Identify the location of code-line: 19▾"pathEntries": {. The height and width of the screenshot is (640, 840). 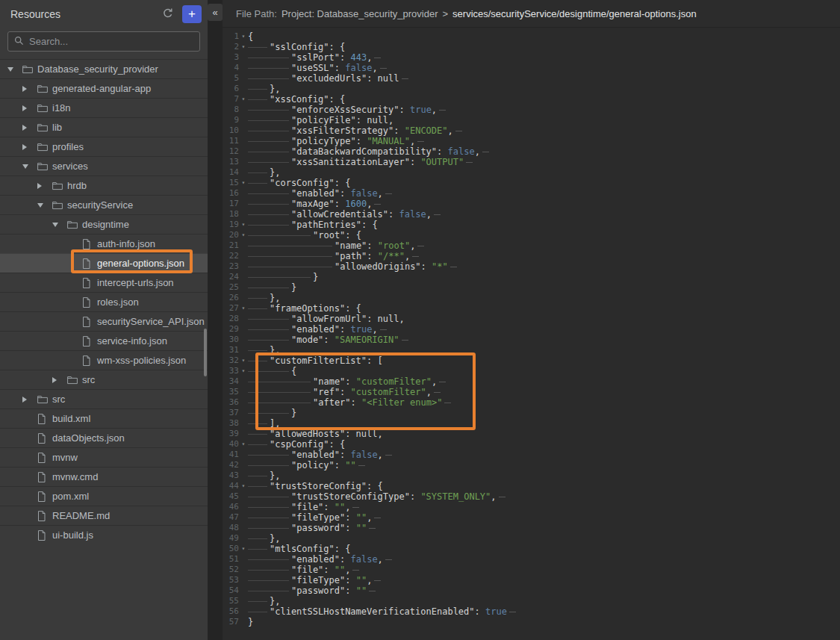
(532, 225).